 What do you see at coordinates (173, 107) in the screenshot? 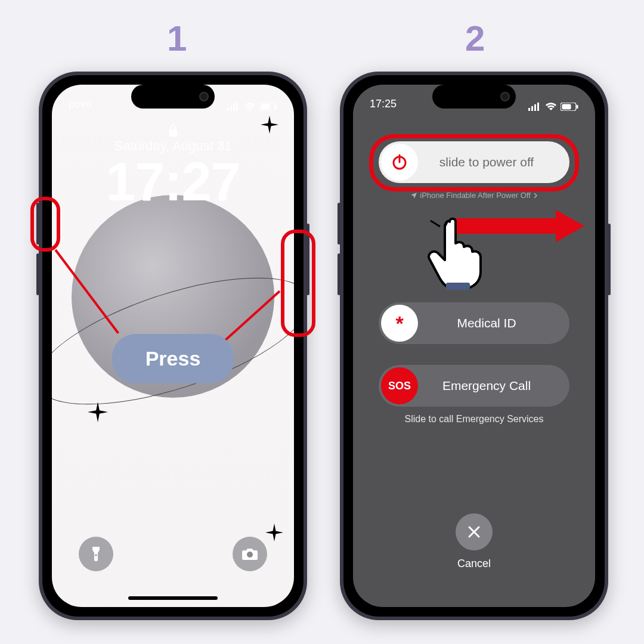
I see `status-bar: povo` at bounding box center [173, 107].